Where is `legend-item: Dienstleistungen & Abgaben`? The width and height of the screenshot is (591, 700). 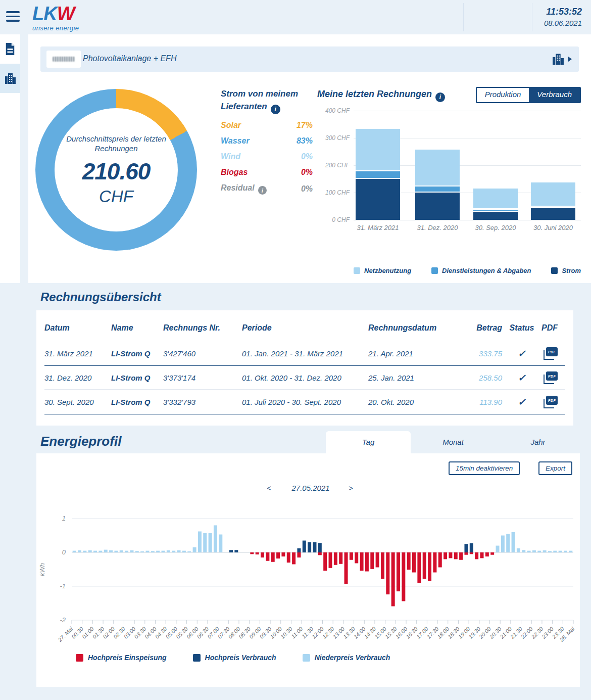 legend-item: Dienstleistungen & Abgaben is located at coordinates (481, 271).